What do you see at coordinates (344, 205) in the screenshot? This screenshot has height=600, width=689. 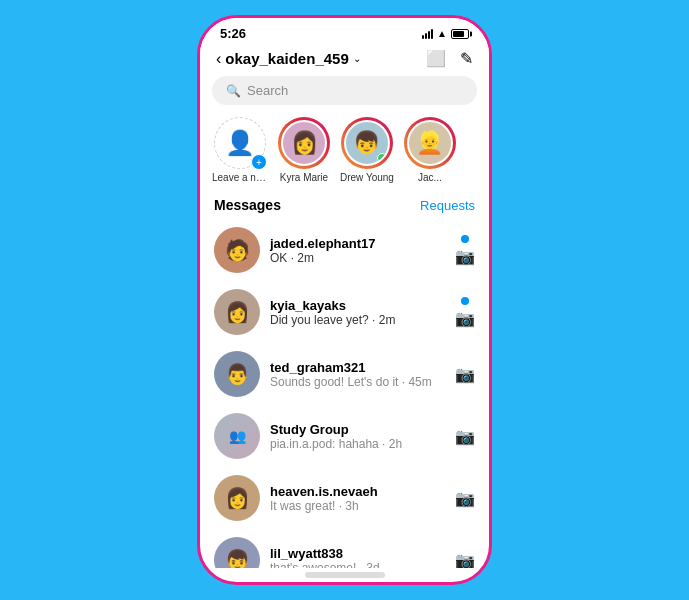 I see `messages-header: Messages Requests` at bounding box center [344, 205].